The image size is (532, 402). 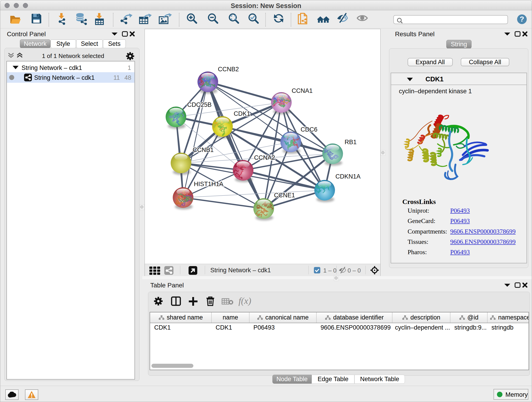 What do you see at coordinates (209, 184) in the screenshot?
I see `svg-text: HIST1H1A` at bounding box center [209, 184].